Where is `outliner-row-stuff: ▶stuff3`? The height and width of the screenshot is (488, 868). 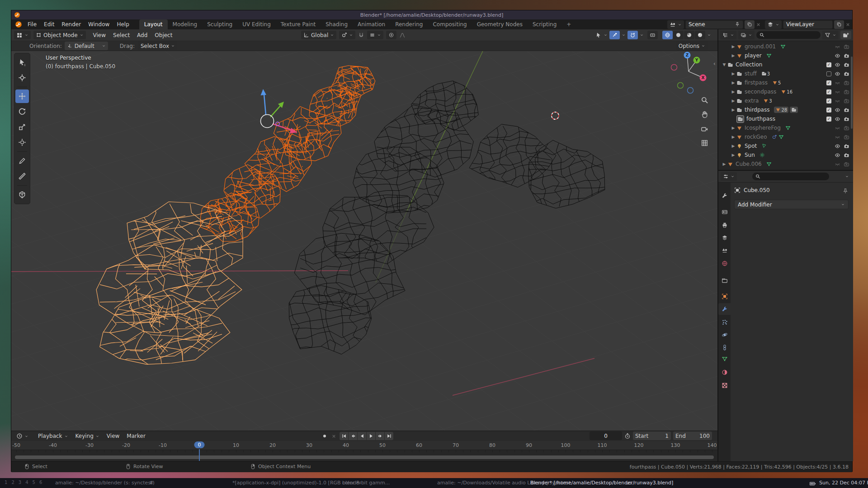 outliner-row-stuff: ▶stuff3 is located at coordinates (786, 74).